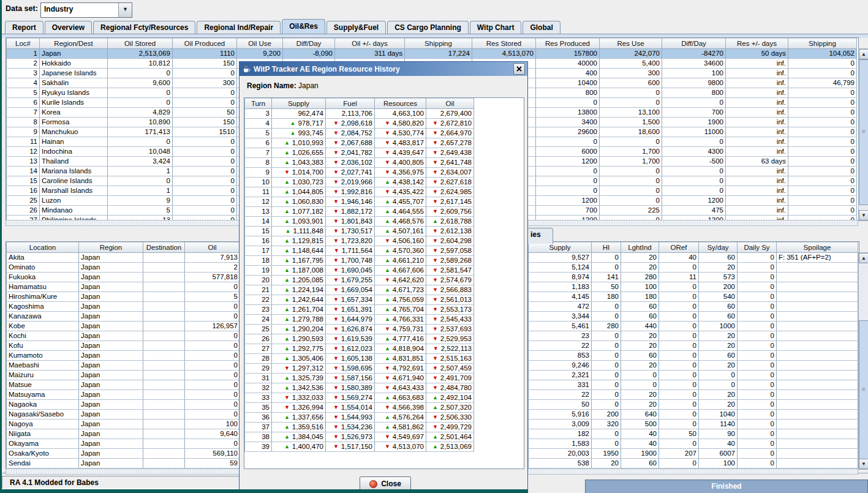 This screenshot has width=868, height=493. What do you see at coordinates (74, 44) in the screenshot?
I see `column-header: Region/Dest` at bounding box center [74, 44].